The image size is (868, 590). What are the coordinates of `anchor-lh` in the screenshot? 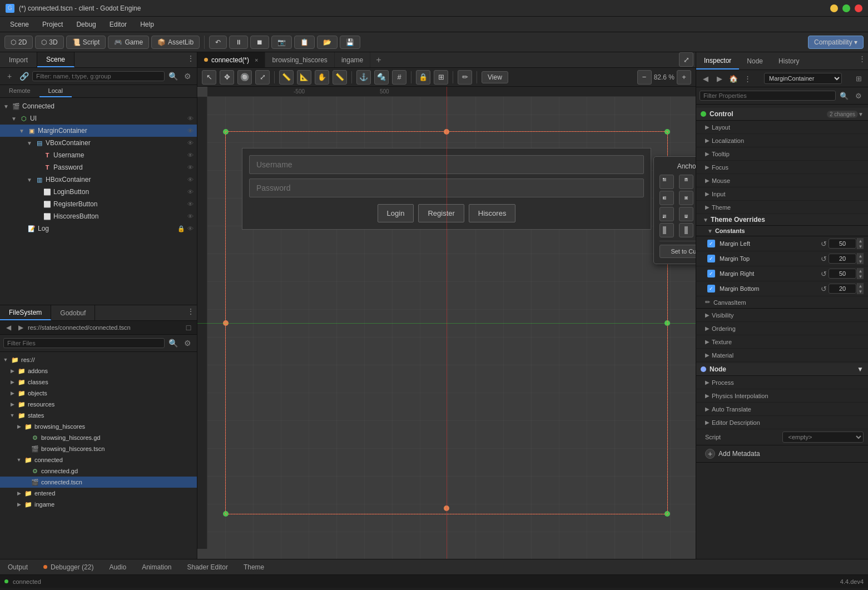 It's located at (667, 230).